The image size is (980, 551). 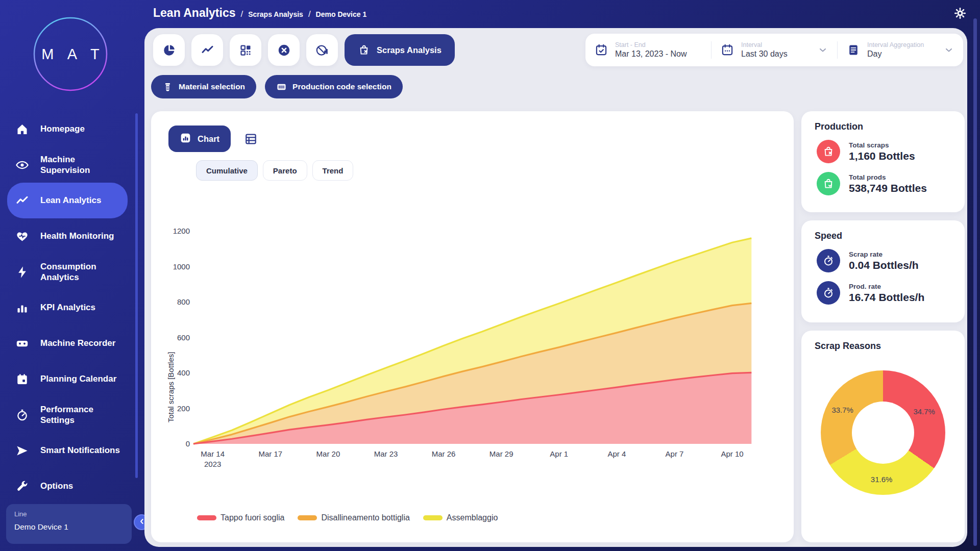 I want to click on legend-item: Assemblaggio, so click(x=460, y=518).